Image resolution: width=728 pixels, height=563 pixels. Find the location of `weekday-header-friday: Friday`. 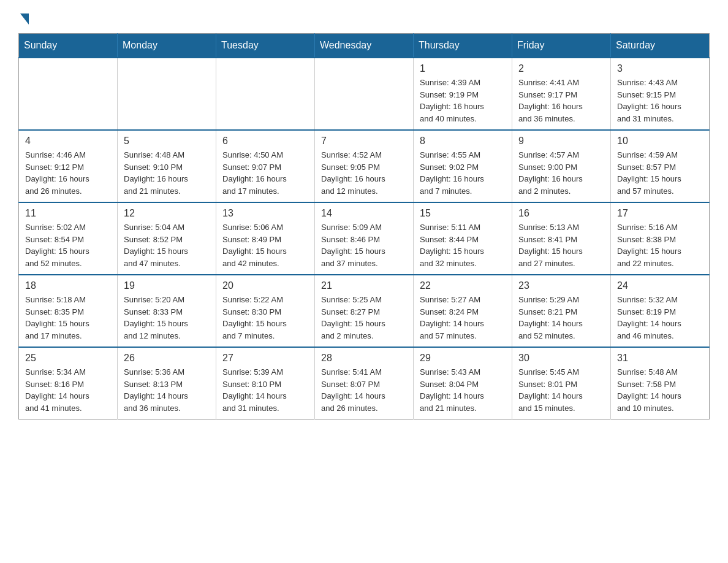

weekday-header-friday: Friday is located at coordinates (561, 46).